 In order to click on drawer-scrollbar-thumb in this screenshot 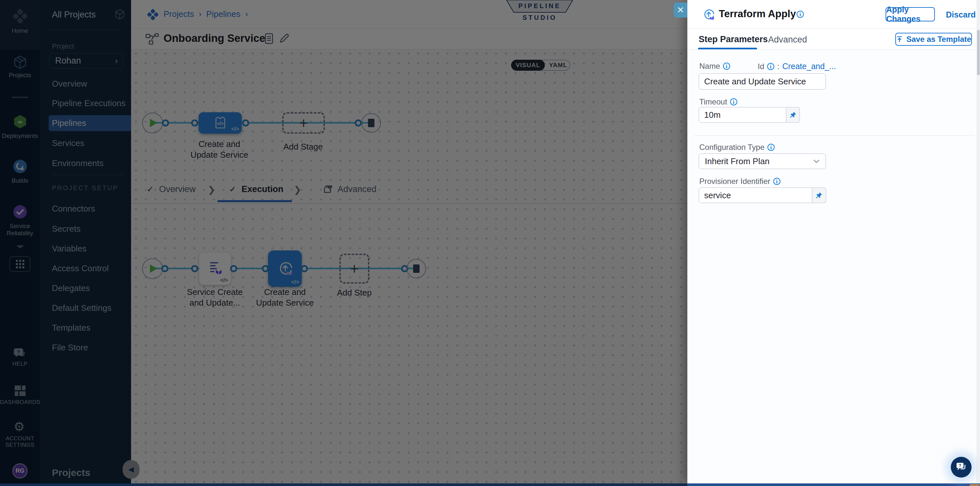, I will do `click(978, 52)`.